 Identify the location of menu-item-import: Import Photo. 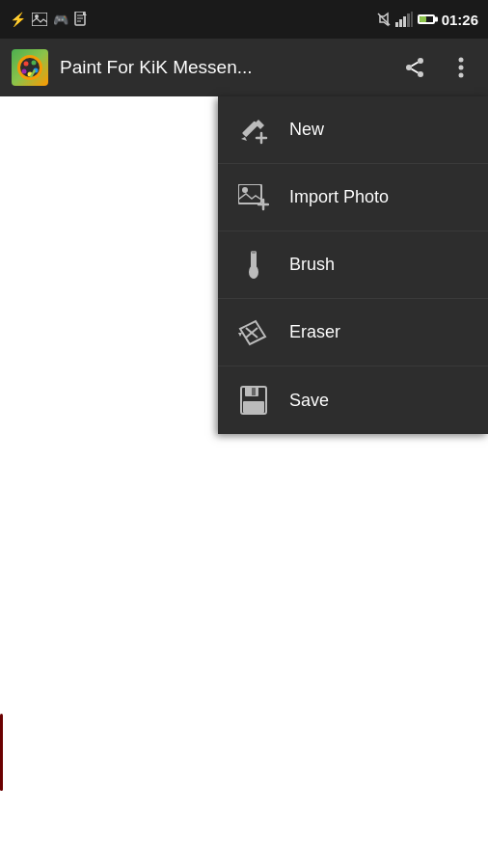
(353, 198).